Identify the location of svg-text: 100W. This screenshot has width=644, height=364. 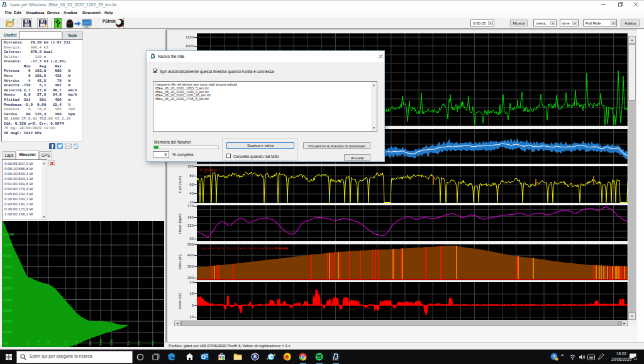
(8, 332).